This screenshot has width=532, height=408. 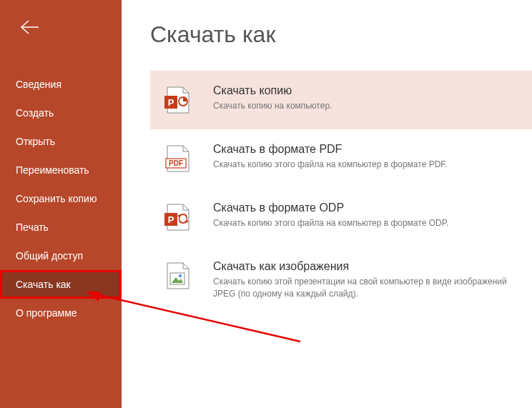 I want to click on option-download-images: Скачать как изображения Скачать копию эт…, so click(x=341, y=279).